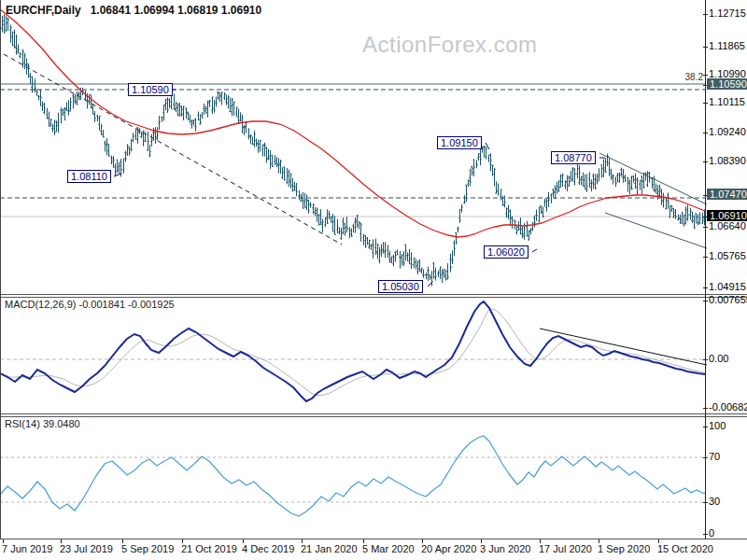  I want to click on price-axis-label: 1.04915, so click(727, 287).